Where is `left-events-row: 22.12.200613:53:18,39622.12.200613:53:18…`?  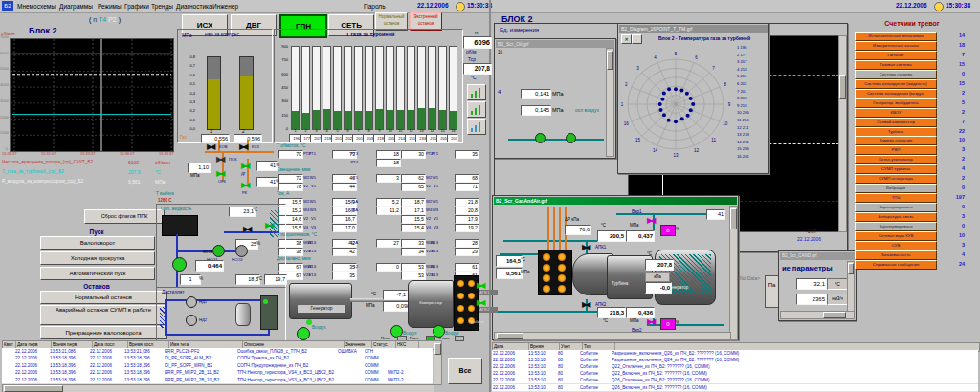 left-events-row: 22.12.200613:53:18,39622.12.200613:53:18… is located at coordinates (217, 381).